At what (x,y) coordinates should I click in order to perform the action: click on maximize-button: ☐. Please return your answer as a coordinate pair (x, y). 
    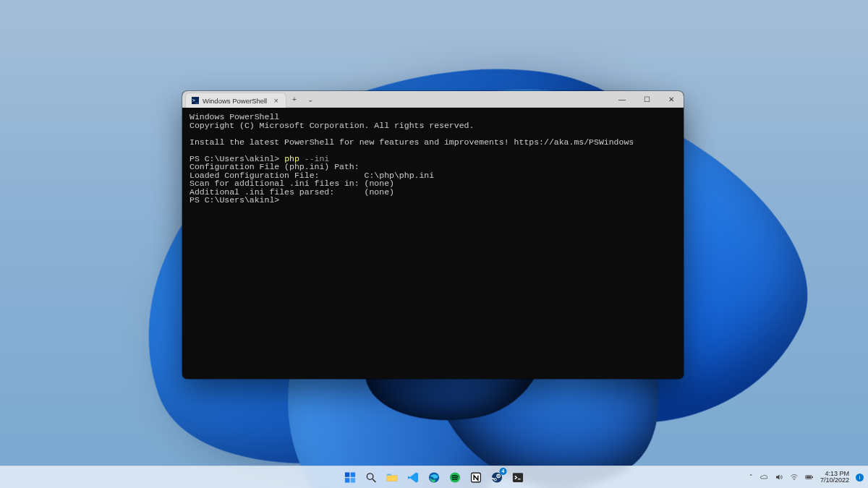
    Looking at the image, I should click on (647, 99).